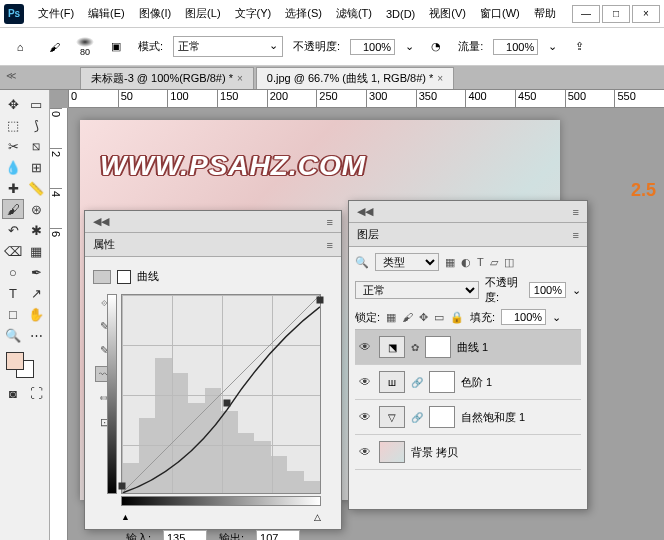 This screenshot has height=540, width=664. I want to click on menu-help: 帮助, so click(545, 14).